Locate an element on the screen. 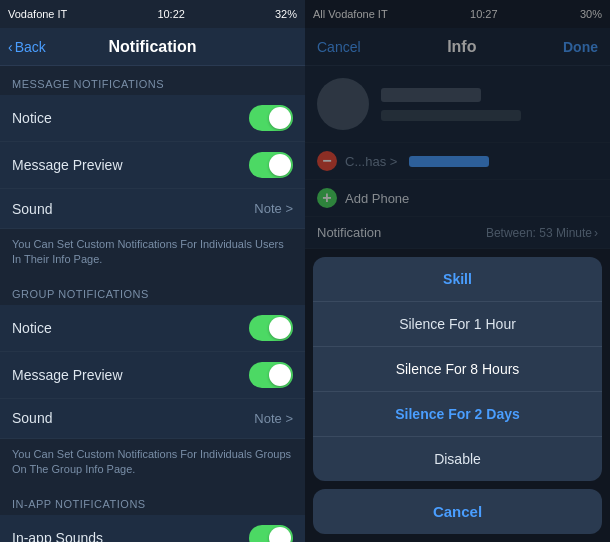  group-notifications-header: GROUP NOTIFICATIONS is located at coordinates (152, 290).